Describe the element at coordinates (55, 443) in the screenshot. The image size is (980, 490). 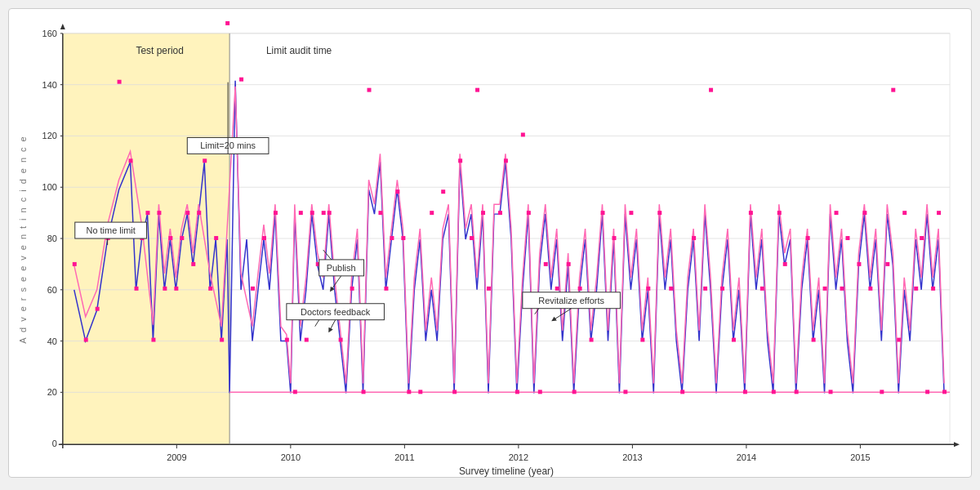
I see `svg-text: 0` at that location.